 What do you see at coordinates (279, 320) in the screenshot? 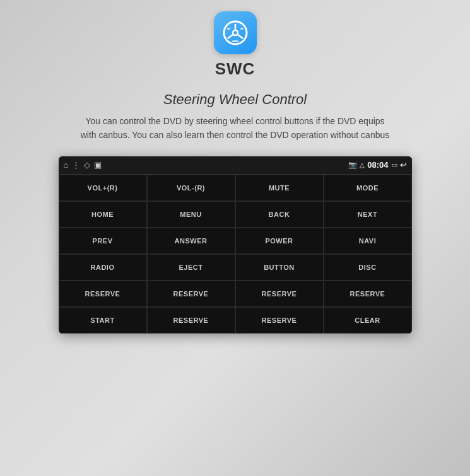
I see `grid-cell-reserve-5-2: RESERVE` at bounding box center [279, 320].